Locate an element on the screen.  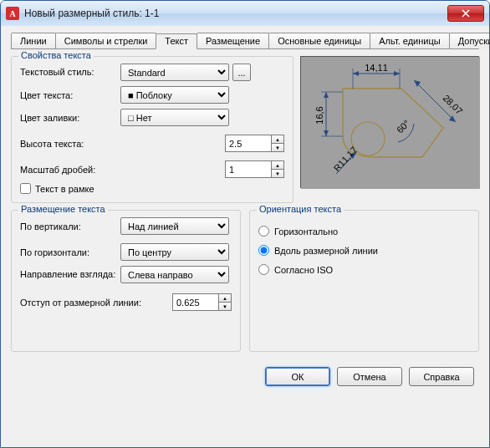
tab-strip: Линии Символы и стрелки Текст Размещение… is located at coordinates (245, 41).